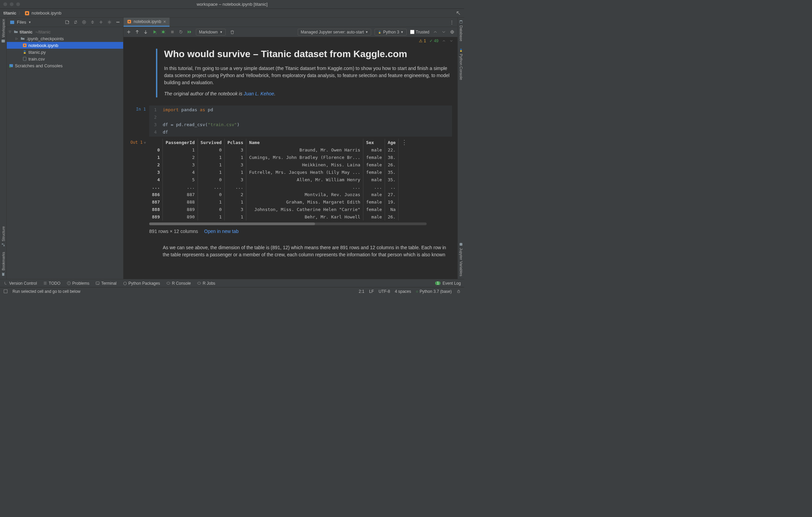  I want to click on tree-item-folder: ▷ .ipynb_checkpoints, so click(65, 39).